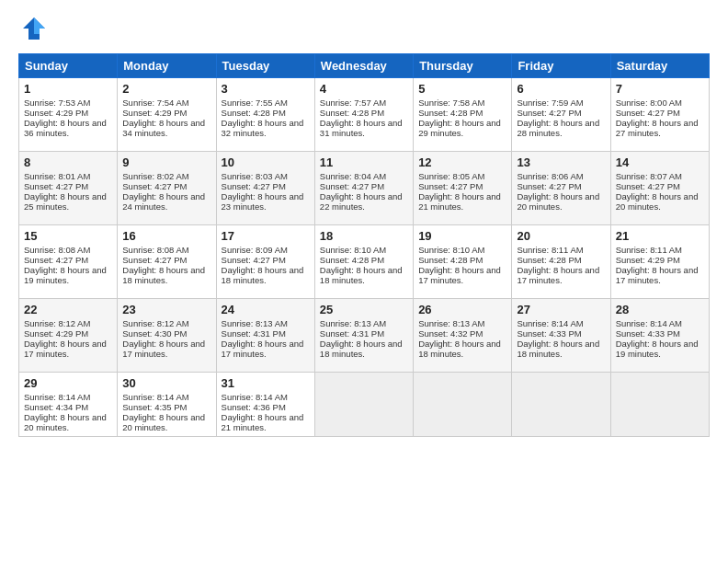 The height and width of the screenshot is (563, 728). I want to click on day-number: 12, so click(462, 162).